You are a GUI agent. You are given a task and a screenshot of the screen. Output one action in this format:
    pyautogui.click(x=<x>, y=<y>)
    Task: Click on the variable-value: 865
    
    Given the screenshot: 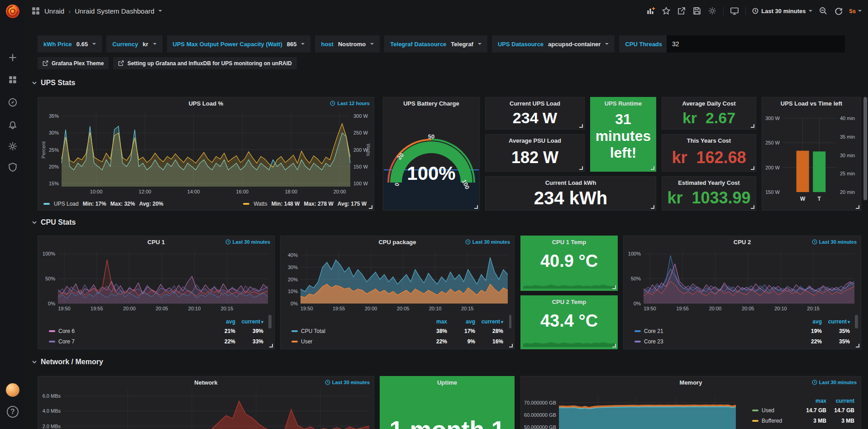 What is the action you would take?
    pyautogui.click(x=292, y=44)
    